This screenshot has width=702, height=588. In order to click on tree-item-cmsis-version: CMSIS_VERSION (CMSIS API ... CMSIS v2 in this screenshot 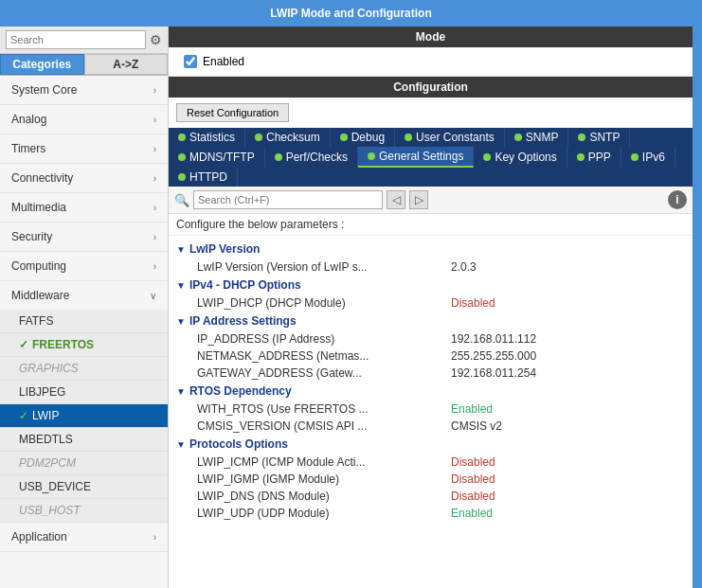, I will do `click(430, 426)`.